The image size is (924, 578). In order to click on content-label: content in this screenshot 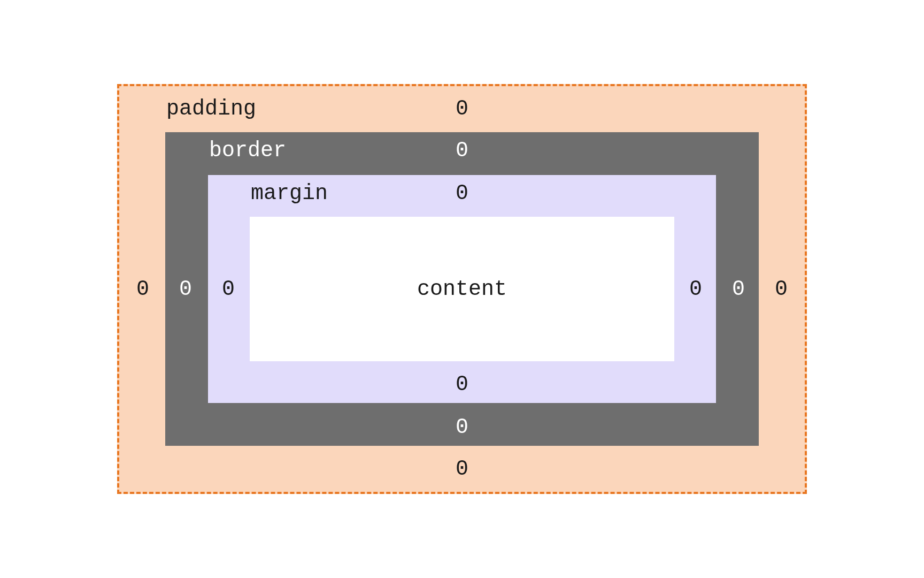, I will do `click(462, 289)`.